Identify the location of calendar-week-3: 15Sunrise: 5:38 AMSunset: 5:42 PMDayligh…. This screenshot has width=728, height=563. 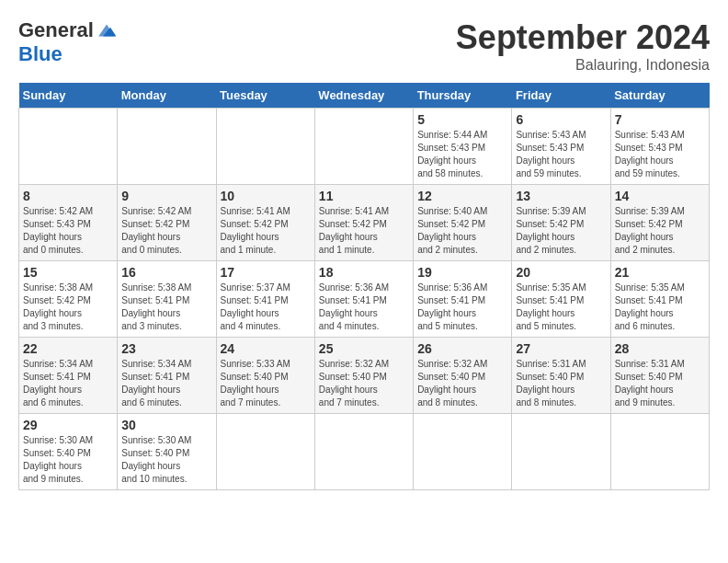
(364, 300).